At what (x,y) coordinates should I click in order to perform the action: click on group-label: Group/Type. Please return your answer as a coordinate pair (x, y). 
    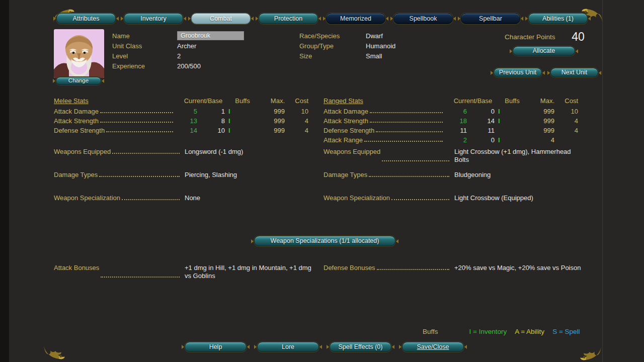
    Looking at the image, I should click on (333, 46).